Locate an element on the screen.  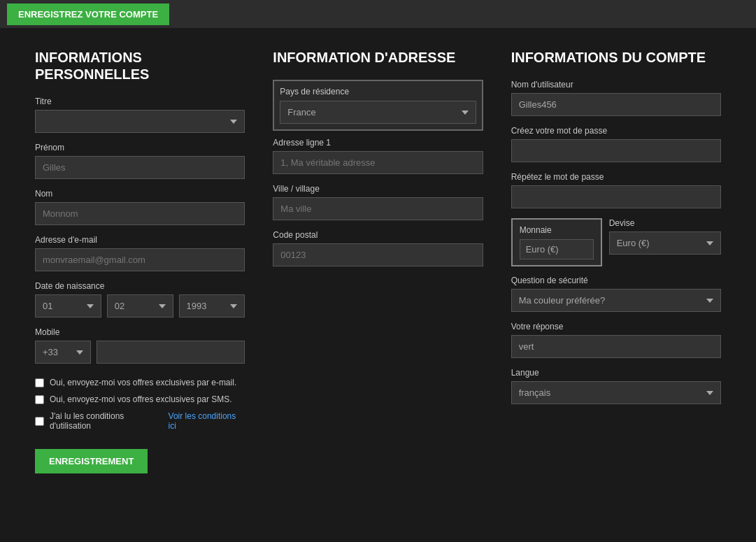
dob-month-select: 0102030405 0607080910 1112 is located at coordinates (140, 306).